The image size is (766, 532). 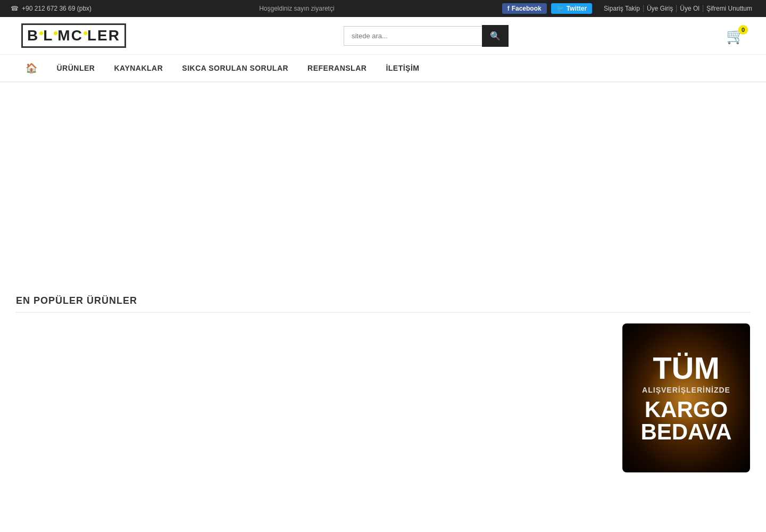 What do you see at coordinates (413, 36) in the screenshot?
I see `search-input` at bounding box center [413, 36].